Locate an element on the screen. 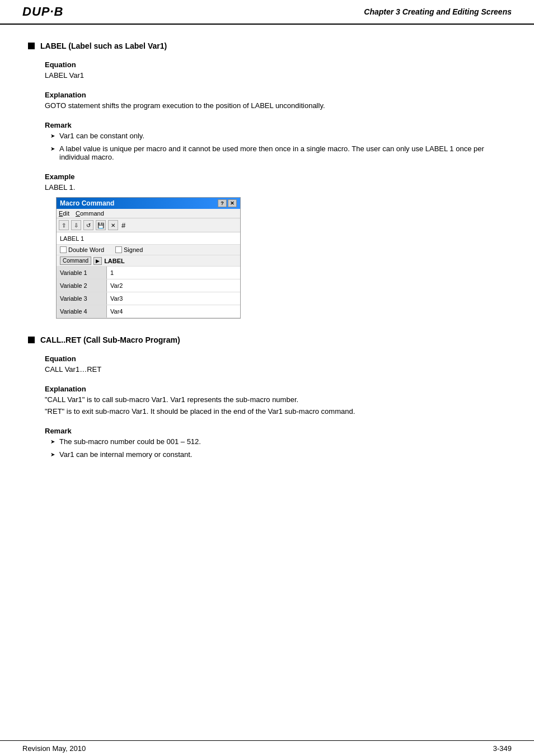 The width and height of the screenshot is (534, 756). signed-box is located at coordinates (119, 250).